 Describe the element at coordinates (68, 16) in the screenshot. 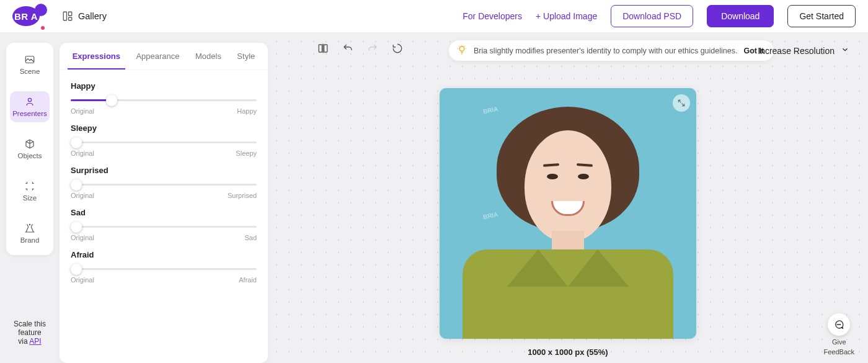

I see `gallery-icon` at that location.